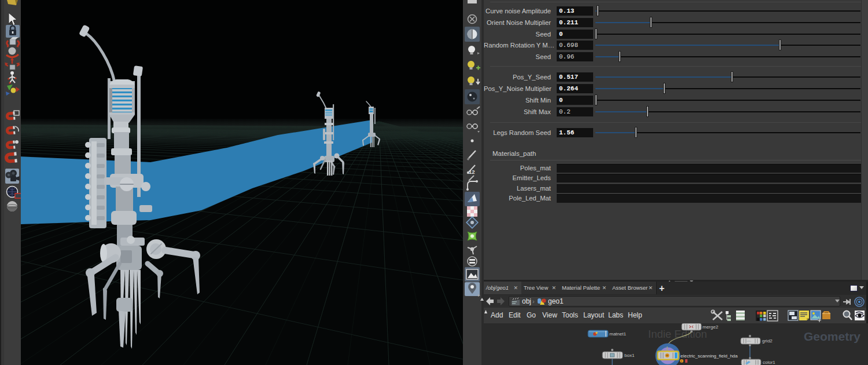  I want to click on svg-text: color1, so click(769, 363).